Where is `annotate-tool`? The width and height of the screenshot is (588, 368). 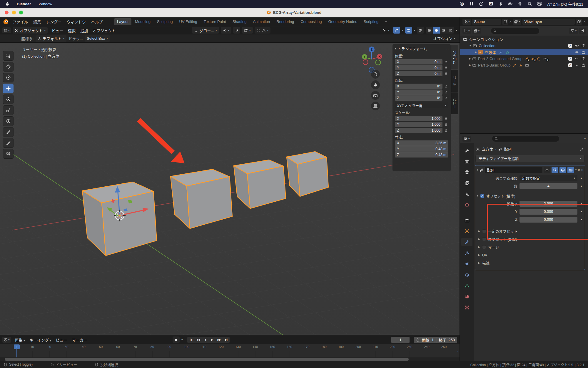
annotate-tool is located at coordinates (8, 132).